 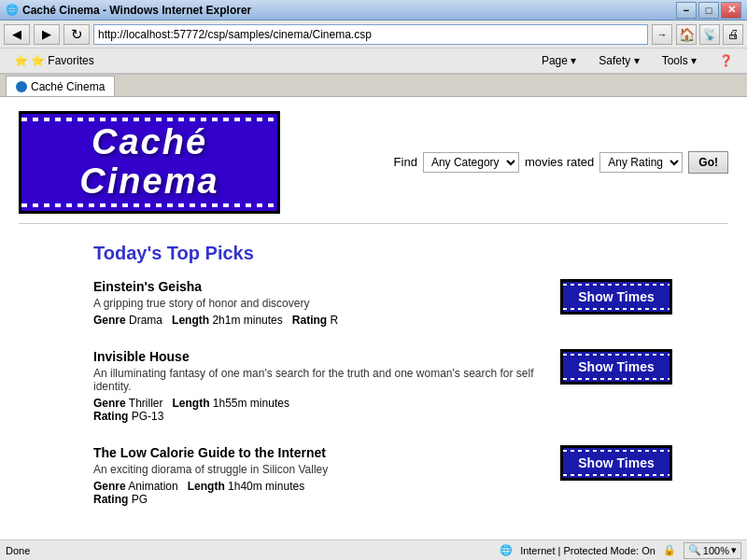 What do you see at coordinates (471, 162) in the screenshot?
I see `category-select: Any Category Drama Thriller Animation Co…` at bounding box center [471, 162].